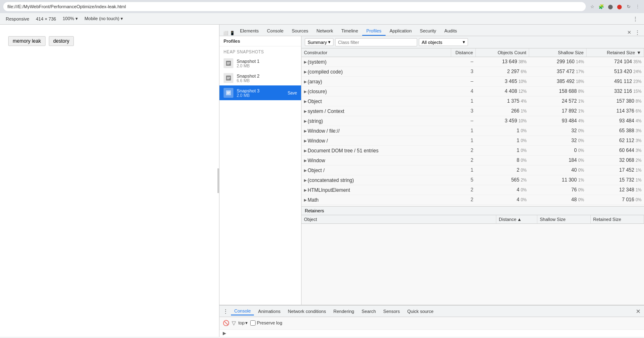 The height and width of the screenshot is (338, 644). Describe the element at coordinates (300, 31) in the screenshot. I see `tab-sources: Sources` at that location.